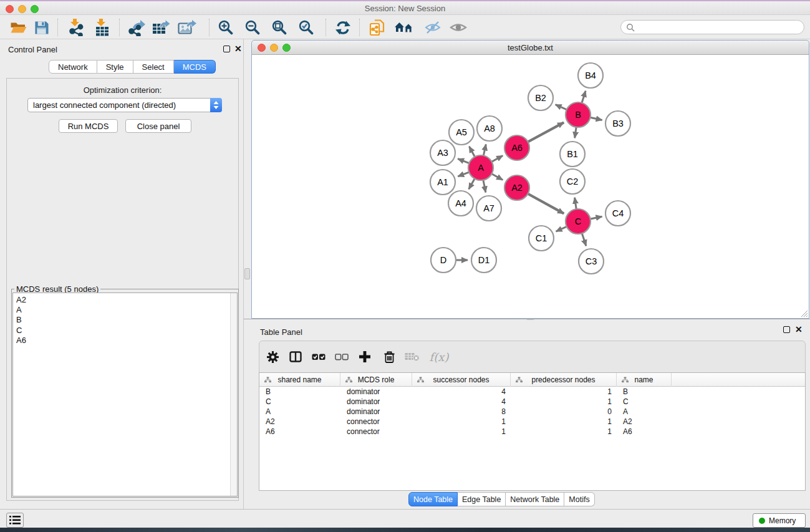  What do you see at coordinates (195, 67) in the screenshot?
I see `tab-mcds: MCDS` at bounding box center [195, 67].